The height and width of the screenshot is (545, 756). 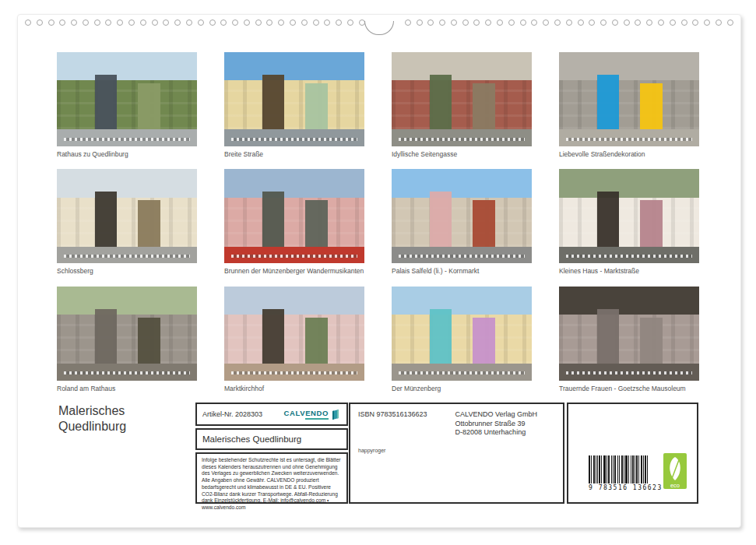 What do you see at coordinates (232, 414) in the screenshot?
I see `article-number: Artikel-Nr. 2028303` at bounding box center [232, 414].